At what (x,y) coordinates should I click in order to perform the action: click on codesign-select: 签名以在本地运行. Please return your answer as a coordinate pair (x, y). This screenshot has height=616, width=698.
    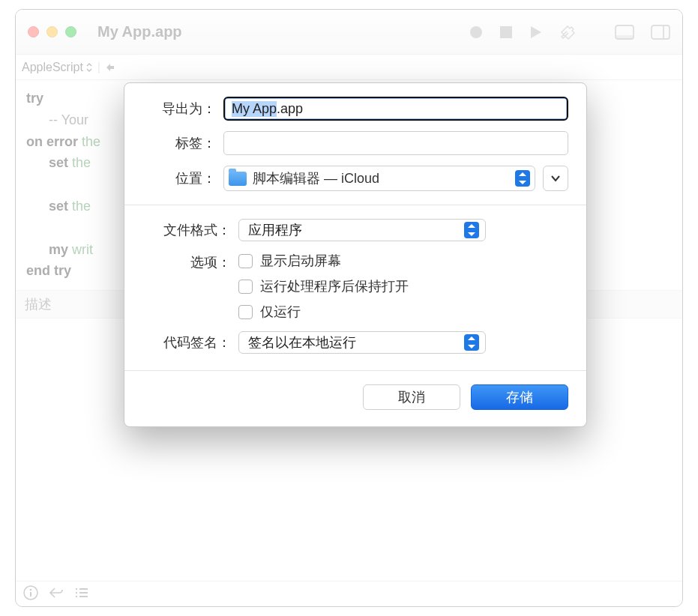
    Looking at the image, I should click on (362, 342).